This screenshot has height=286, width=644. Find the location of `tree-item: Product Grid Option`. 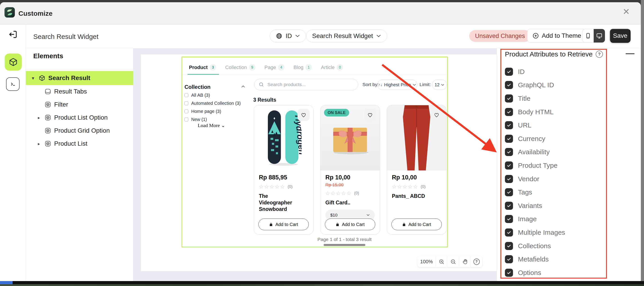

tree-item: Product Grid Option is located at coordinates (80, 131).